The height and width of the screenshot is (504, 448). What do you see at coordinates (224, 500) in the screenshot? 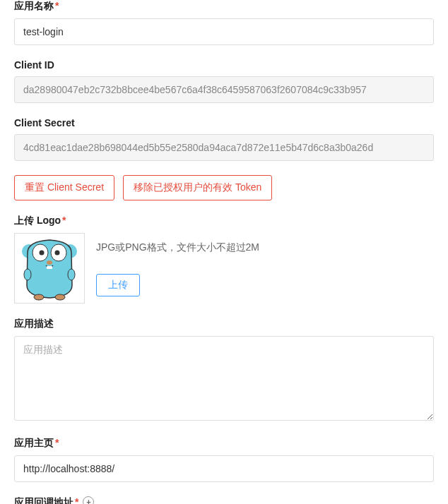
I see `callback-url-label: 应用回调地址*+` at bounding box center [224, 500].